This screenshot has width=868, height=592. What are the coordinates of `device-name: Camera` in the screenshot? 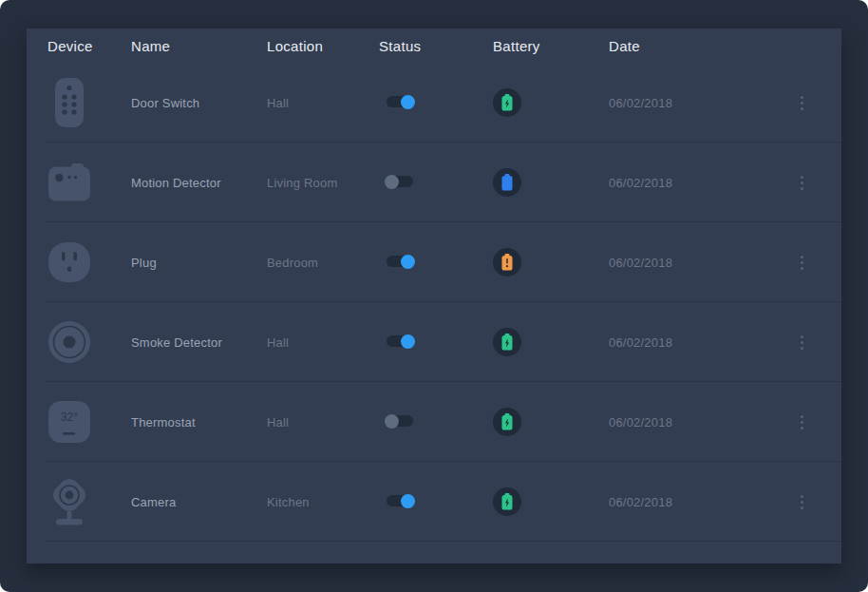 It's located at (199, 502).